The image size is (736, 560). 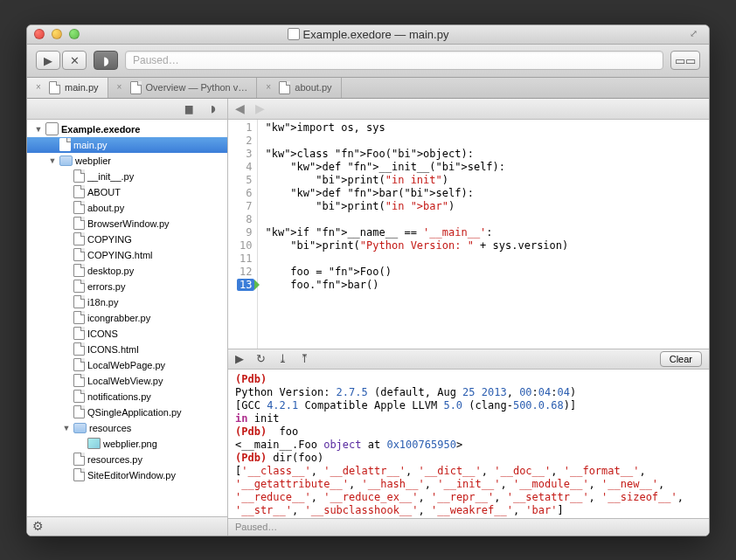 What do you see at coordinates (128, 475) in the screenshot?
I see `tree-item: SiteEditorWindow.py` at bounding box center [128, 475].